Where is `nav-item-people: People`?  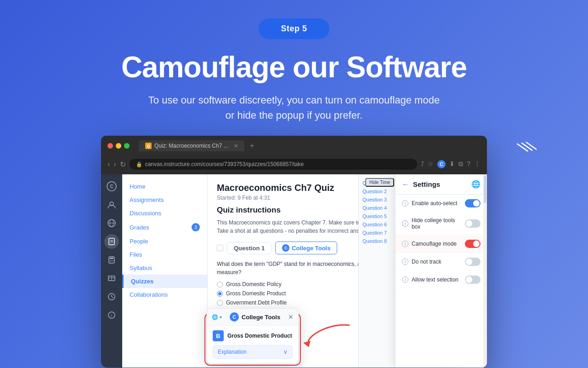 nav-item-people: People is located at coordinates (164, 241).